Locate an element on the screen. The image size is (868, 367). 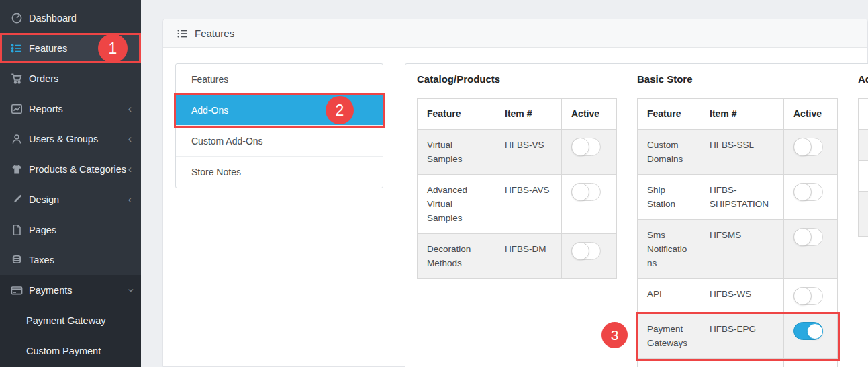
sidebar-item-reports: Reports‹ is located at coordinates (70, 109).